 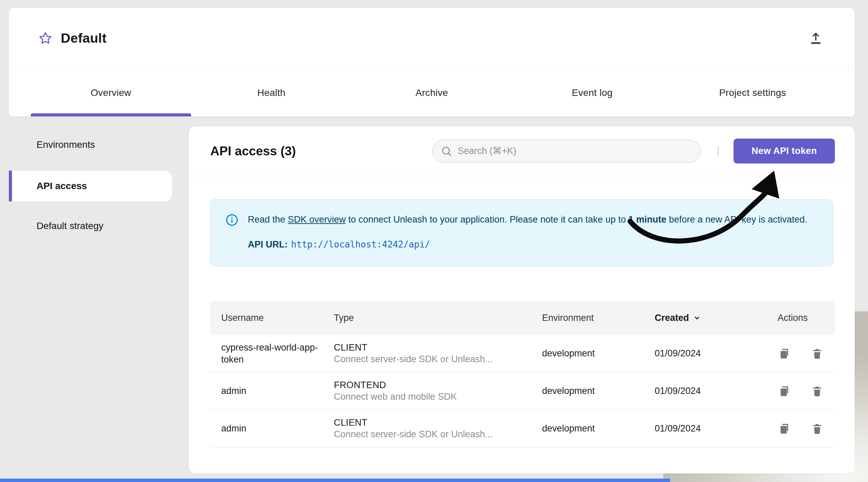 What do you see at coordinates (70, 226) in the screenshot?
I see `sidebar-item-default-strategy: Default strategy` at bounding box center [70, 226].